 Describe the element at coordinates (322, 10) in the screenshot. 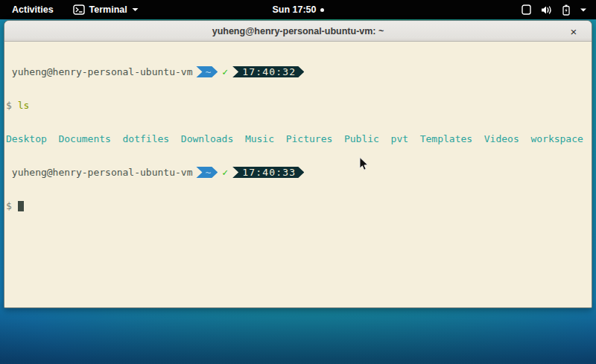

I see `notification-dot` at that location.